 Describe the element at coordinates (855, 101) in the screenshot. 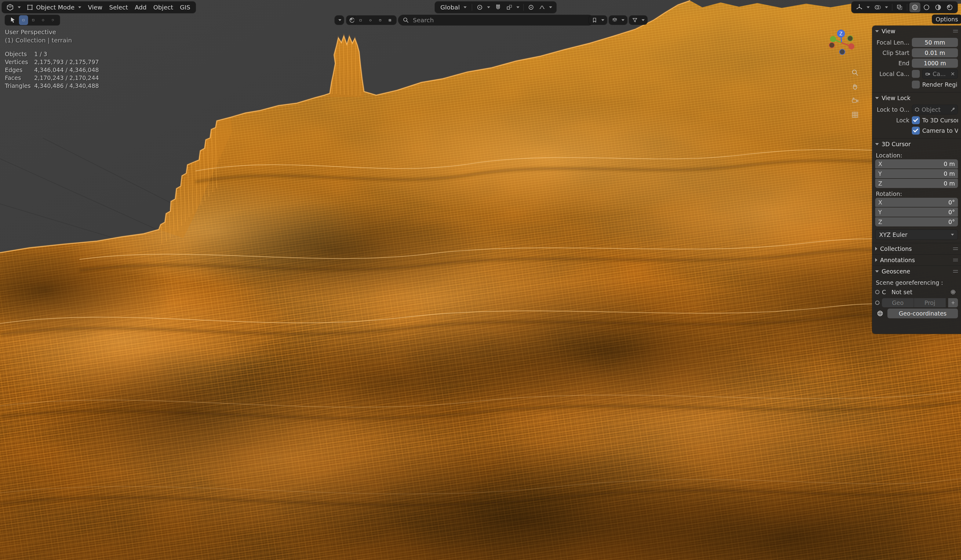

I see `camera-view-button` at that location.